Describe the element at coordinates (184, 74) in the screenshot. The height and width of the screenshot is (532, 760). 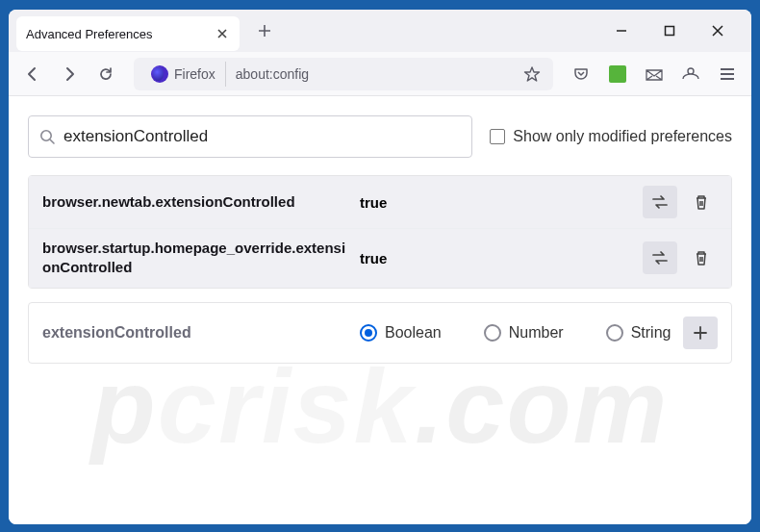
I see `urlbar-identity: Firefox` at that location.